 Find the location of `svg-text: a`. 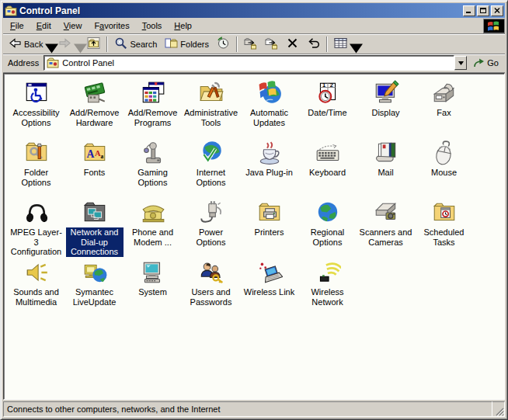

svg-text: a is located at coordinates (102, 157).